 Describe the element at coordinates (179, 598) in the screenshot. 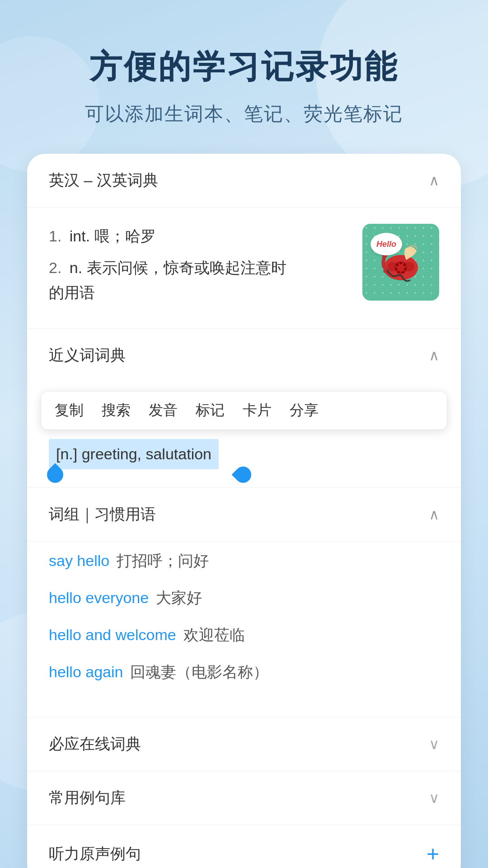

I see `phrase-chinese-2: 大家好` at that location.